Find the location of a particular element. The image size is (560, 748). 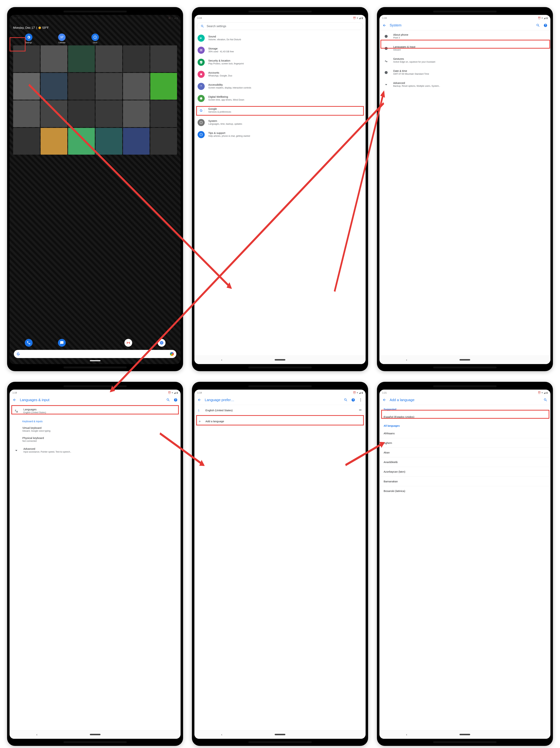

row-title: Accessibility is located at coordinates (285, 85).